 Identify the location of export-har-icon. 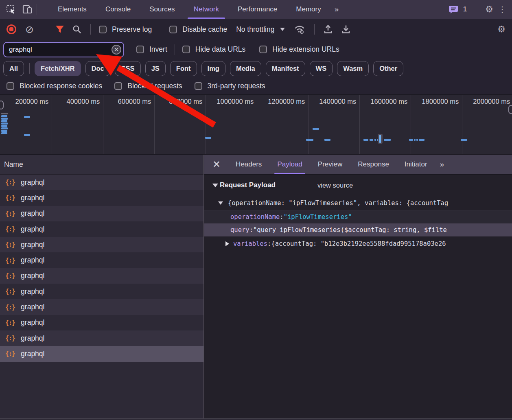
(328, 29).